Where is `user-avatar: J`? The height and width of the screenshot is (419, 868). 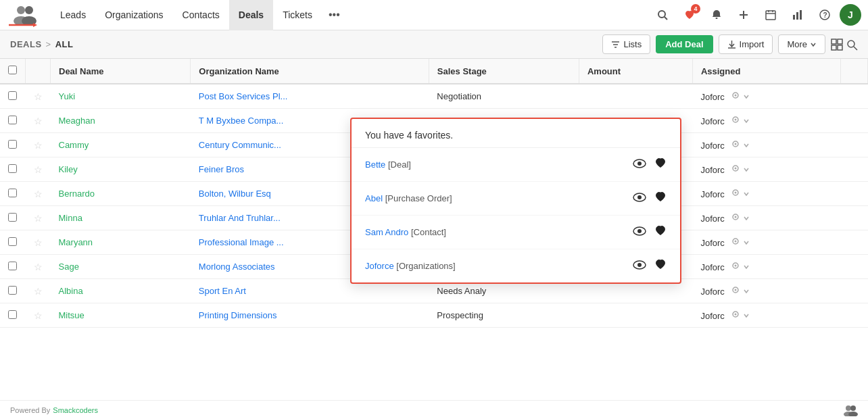 user-avatar: J is located at coordinates (850, 15).